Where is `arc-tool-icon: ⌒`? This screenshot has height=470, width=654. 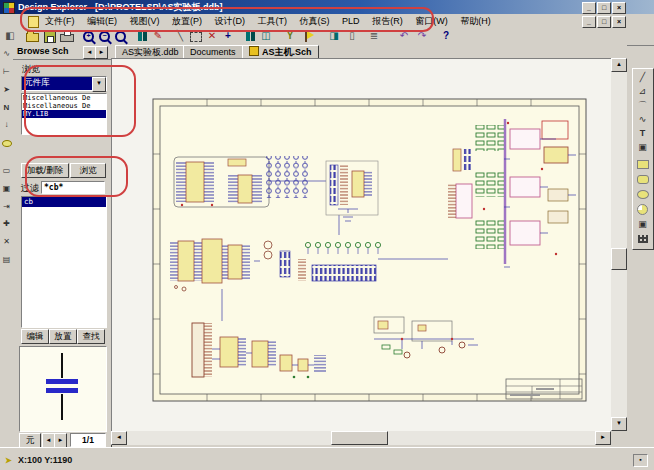 arc-tool-icon: ⌒ is located at coordinates (642, 106).